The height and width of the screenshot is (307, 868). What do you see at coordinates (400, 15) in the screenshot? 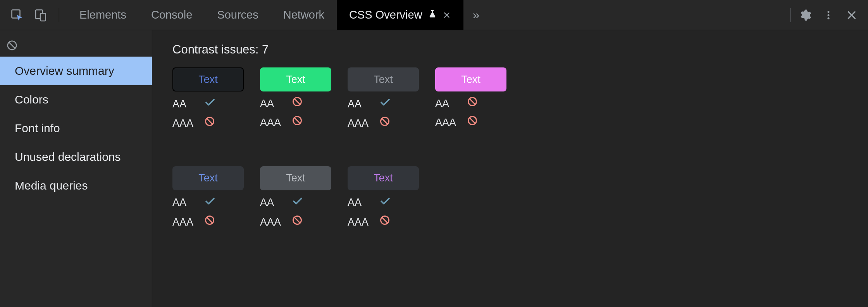
I see `tab-css-overview: CSS Overview` at bounding box center [400, 15].